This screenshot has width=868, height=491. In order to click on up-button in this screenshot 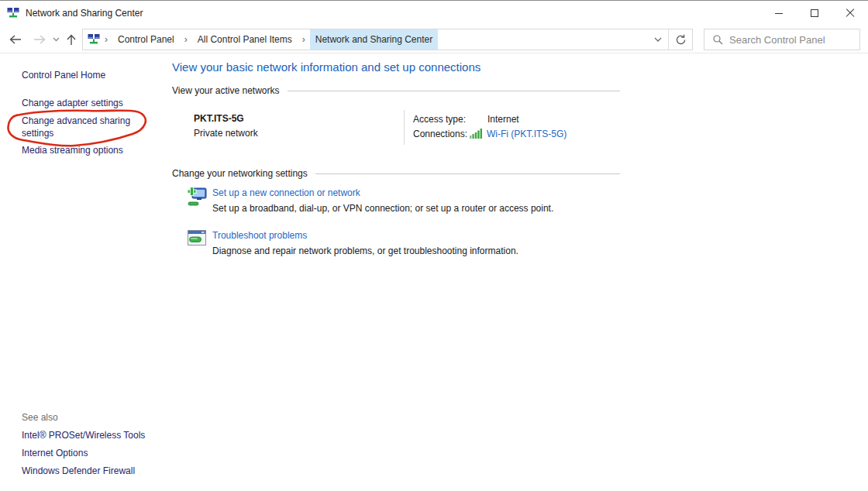, I will do `click(71, 39)`.